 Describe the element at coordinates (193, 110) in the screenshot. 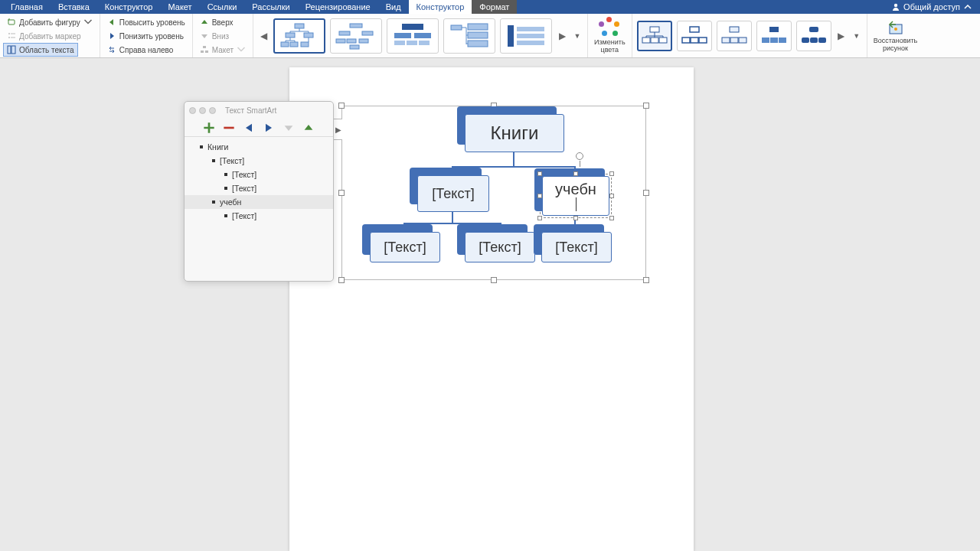

I see `close-icon` at that location.